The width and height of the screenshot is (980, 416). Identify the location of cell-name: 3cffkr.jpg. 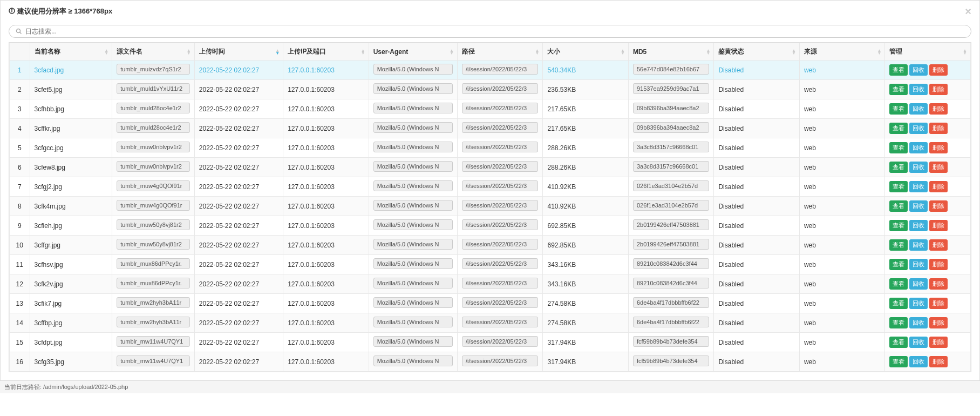
(71, 129).